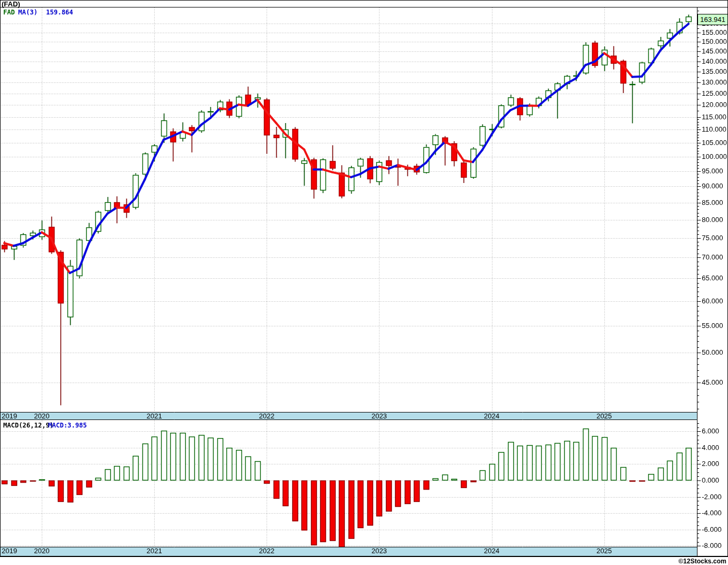 The image size is (728, 565). I want to click on price-axis-label: 50.000, so click(712, 353).